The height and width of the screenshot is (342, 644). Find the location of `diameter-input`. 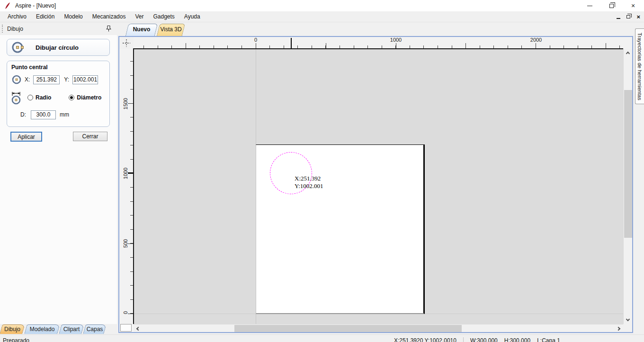

diameter-input is located at coordinates (44, 115).